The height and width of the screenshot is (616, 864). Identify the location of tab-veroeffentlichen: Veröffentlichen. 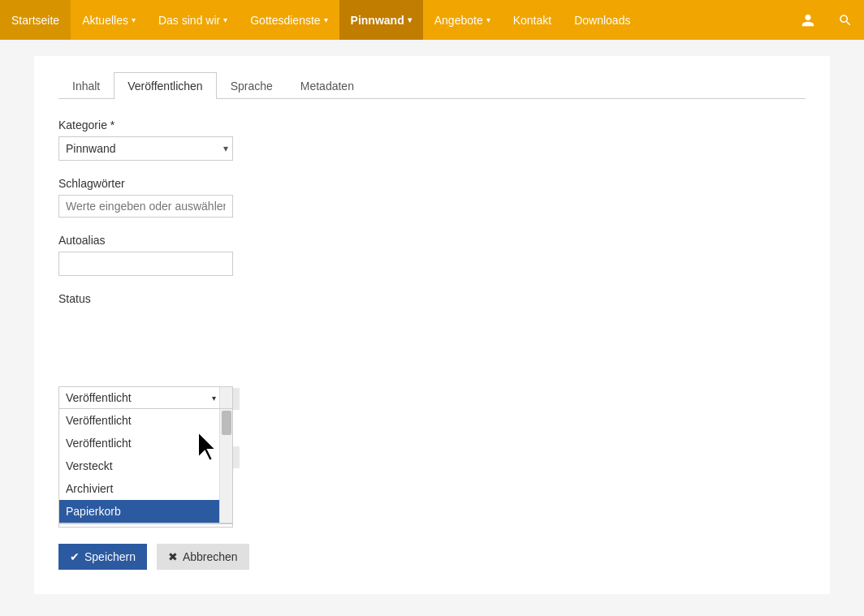
(165, 86).